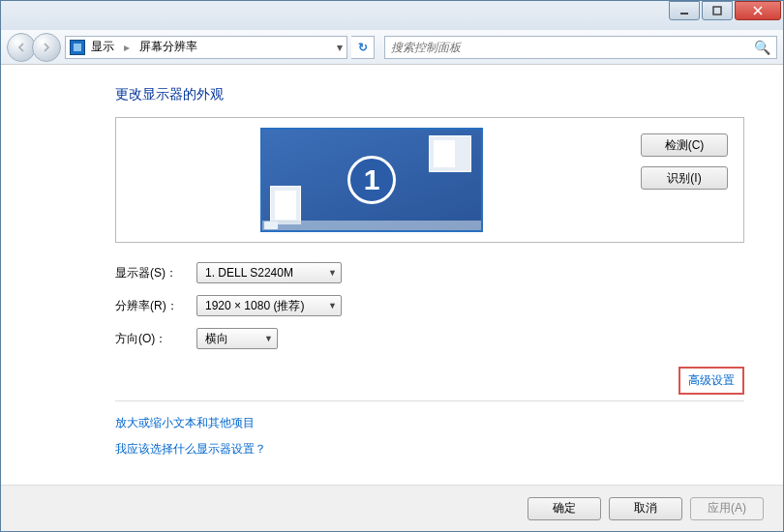 The width and height of the screenshot is (784, 532). Describe the element at coordinates (684, 145) in the screenshot. I see `detect-button: 检测(C)` at that location.